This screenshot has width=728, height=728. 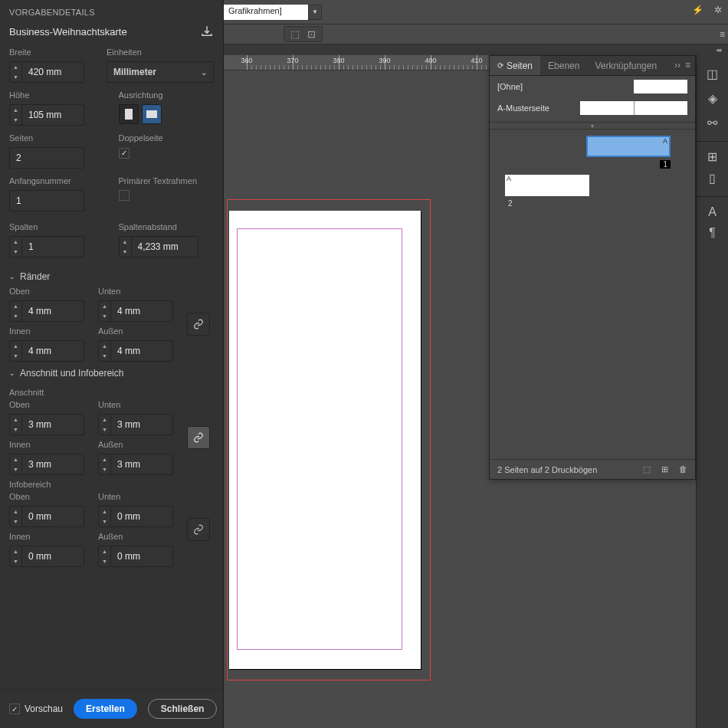 I want to click on flash-icon: ⚡, so click(x=697, y=10).